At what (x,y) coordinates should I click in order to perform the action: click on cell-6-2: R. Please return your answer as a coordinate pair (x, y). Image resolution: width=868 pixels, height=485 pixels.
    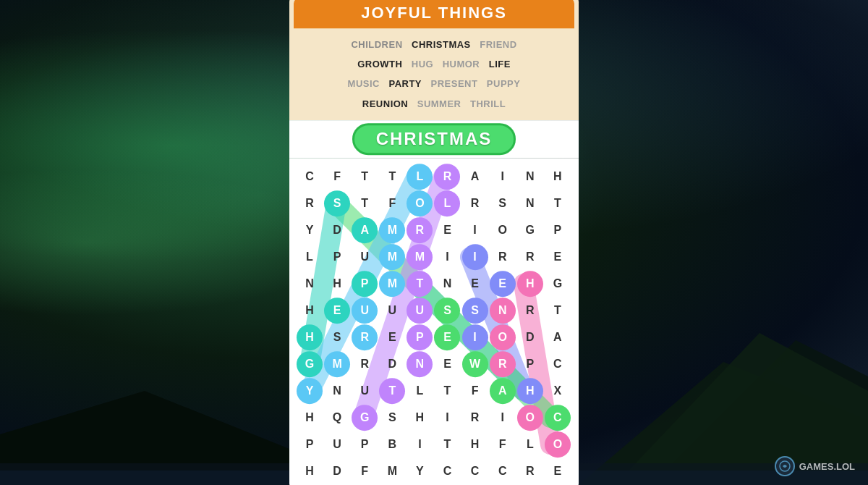
    Looking at the image, I should click on (365, 337).